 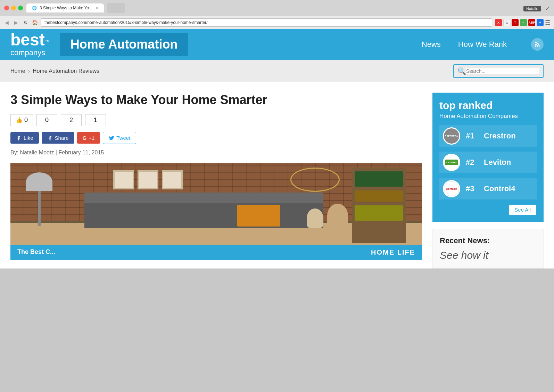 I want to click on top-ranked-box: top ranked Home Automation Companies CRE…, so click(x=488, y=157).